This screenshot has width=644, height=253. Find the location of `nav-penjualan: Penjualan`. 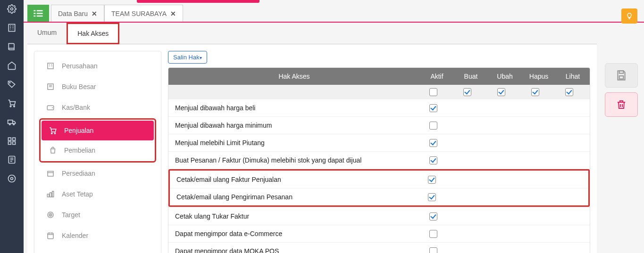

nav-penjualan: Penjualan is located at coordinates (98, 131).